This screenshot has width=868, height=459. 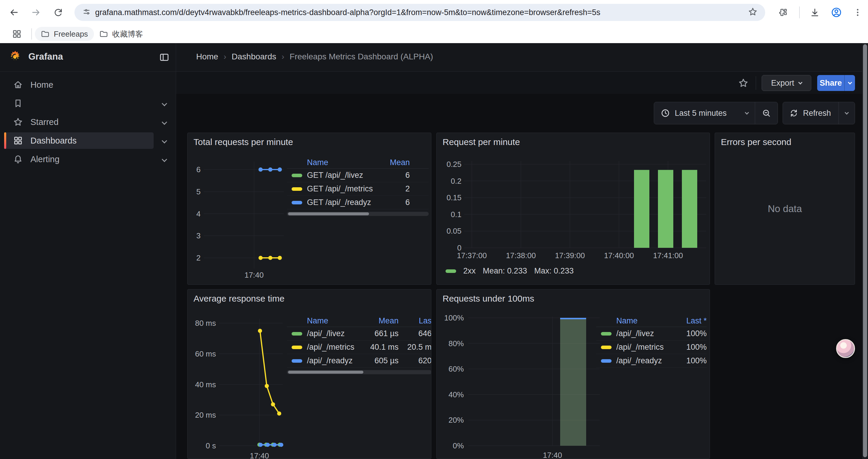 What do you see at coordinates (420, 12) in the screenshot?
I see `url-bar: grafana.mathmast.com/d/deytv4rwavabkb/fr…` at bounding box center [420, 12].